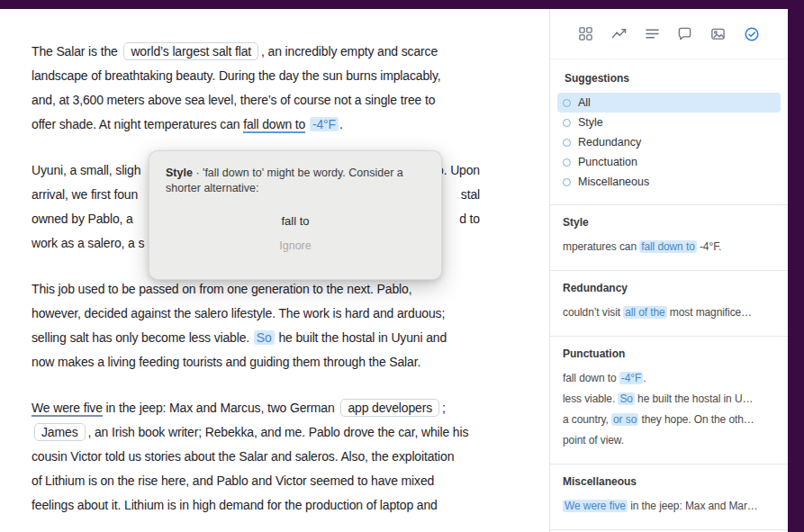 The width and height of the screenshot is (804, 532). What do you see at coordinates (669, 313) in the screenshot?
I see `suggestion-item: couldn’t visit all of the most magnifice…` at bounding box center [669, 313].